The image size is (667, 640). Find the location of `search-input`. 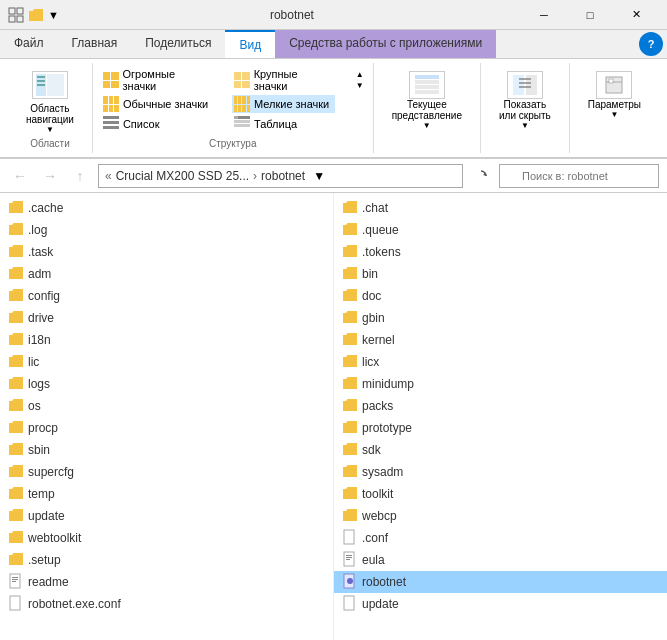

search-input is located at coordinates (579, 176).